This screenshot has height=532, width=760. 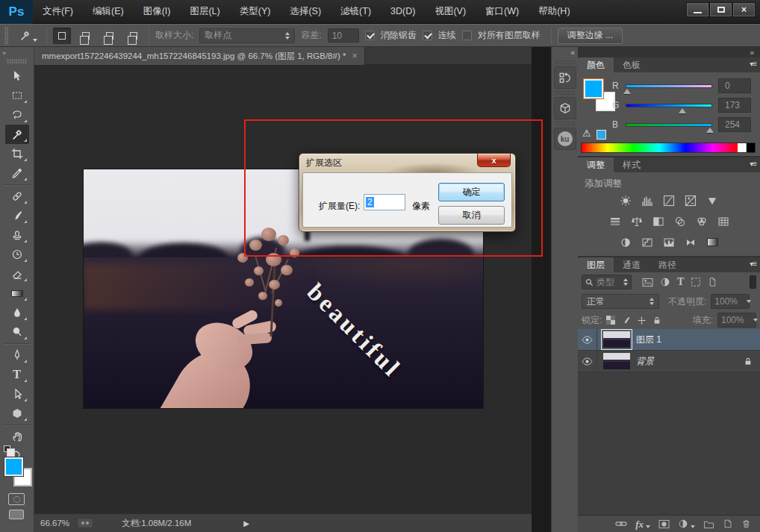 What do you see at coordinates (16, 61) in the screenshot?
I see `toolbar-gripper` at bounding box center [16, 61].